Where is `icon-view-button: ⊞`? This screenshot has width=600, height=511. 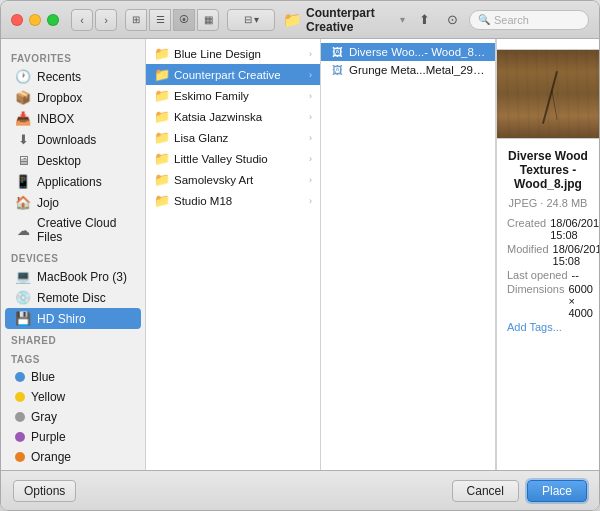
icon-view-button: ⊞ is located at coordinates (136, 20).